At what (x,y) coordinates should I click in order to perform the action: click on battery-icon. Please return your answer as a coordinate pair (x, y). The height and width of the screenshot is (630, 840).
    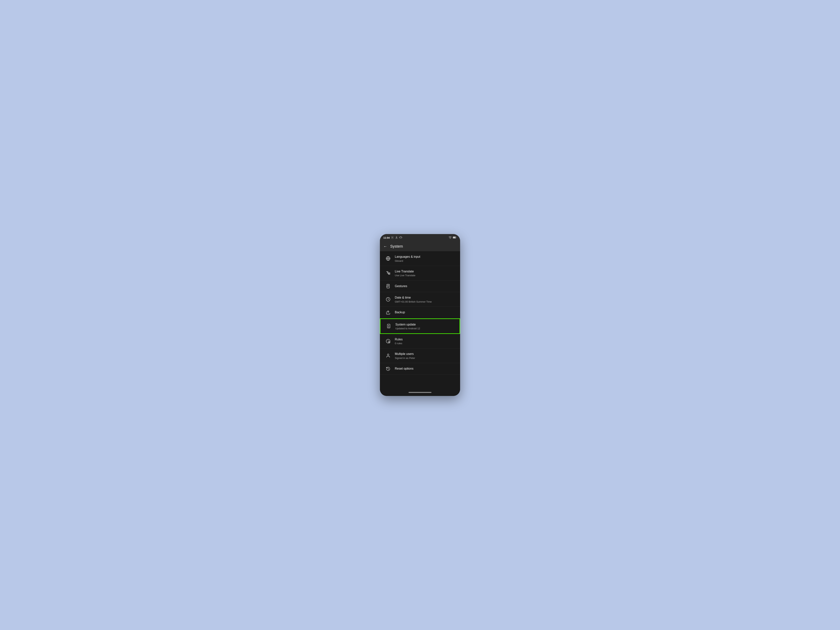
    Looking at the image, I should click on (455, 238).